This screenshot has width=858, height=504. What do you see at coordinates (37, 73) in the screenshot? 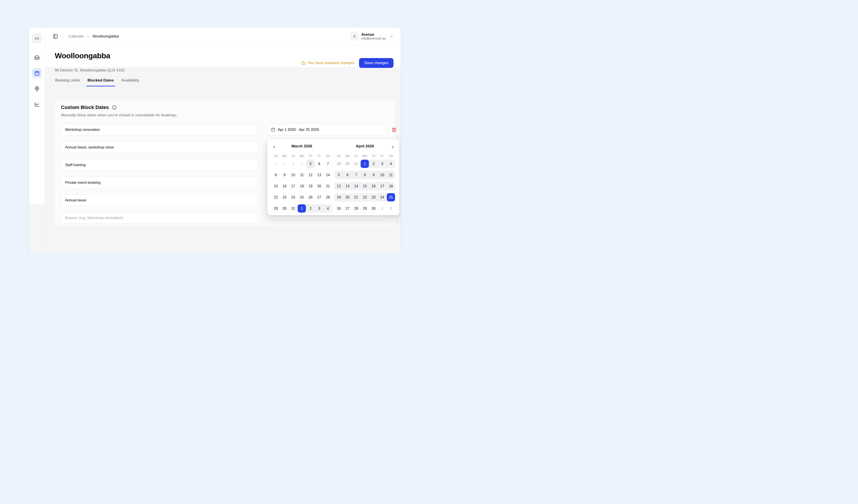
I see `sidebar-item-calendar` at bounding box center [37, 73].